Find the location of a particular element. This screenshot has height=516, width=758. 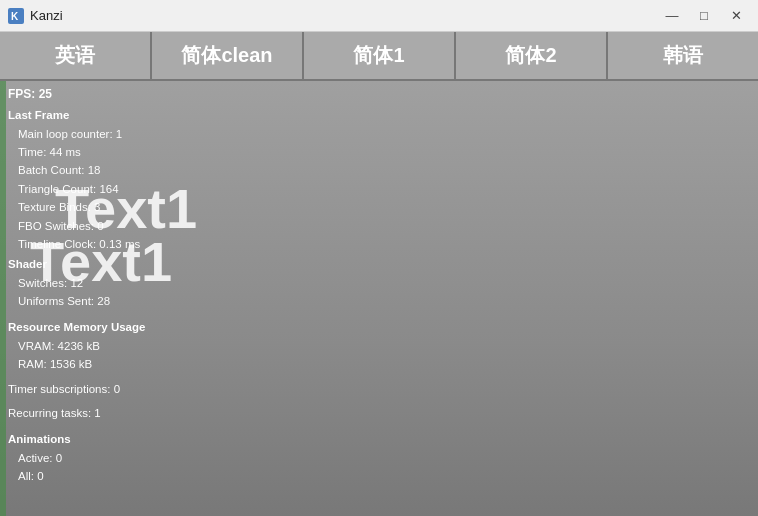

minimize-button: — is located at coordinates (672, 16).